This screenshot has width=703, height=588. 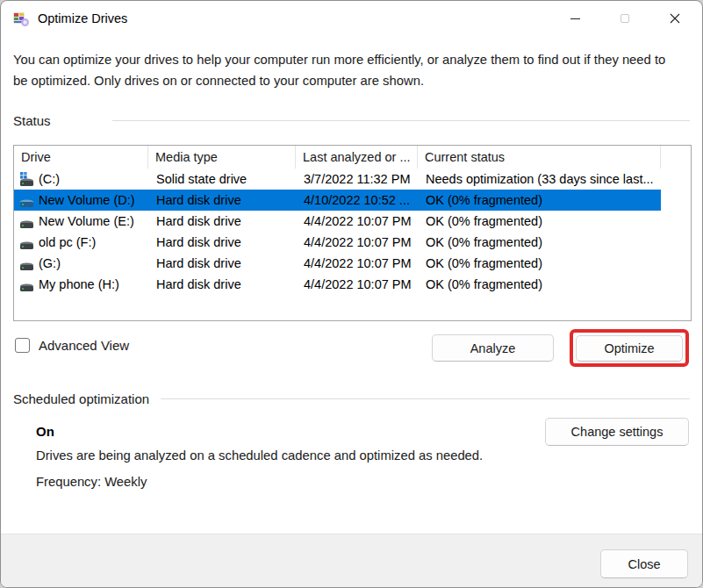 I want to click on drive-name: old pc (F:), so click(x=67, y=242).